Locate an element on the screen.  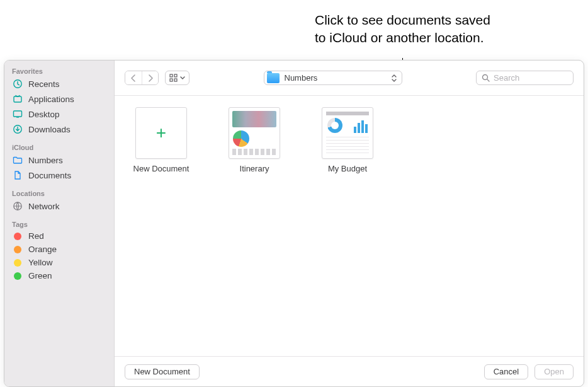
section-header-locations: Locations is located at coordinates (59, 193).